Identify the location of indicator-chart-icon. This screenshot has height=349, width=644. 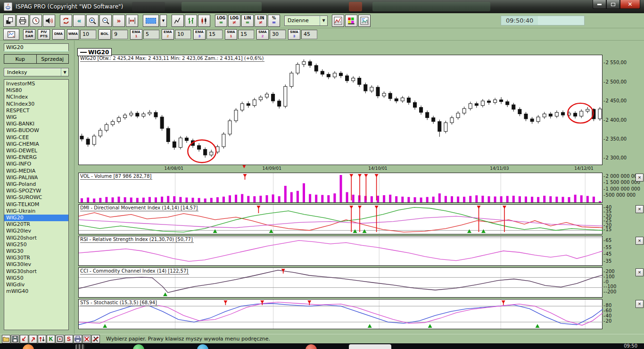
(338, 21).